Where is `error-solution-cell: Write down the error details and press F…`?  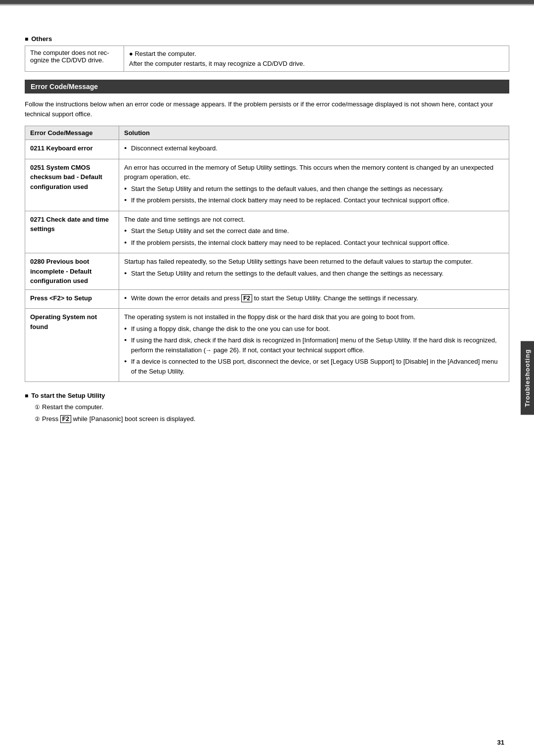
error-solution-cell: Write down the error details and press F… is located at coordinates (314, 299).